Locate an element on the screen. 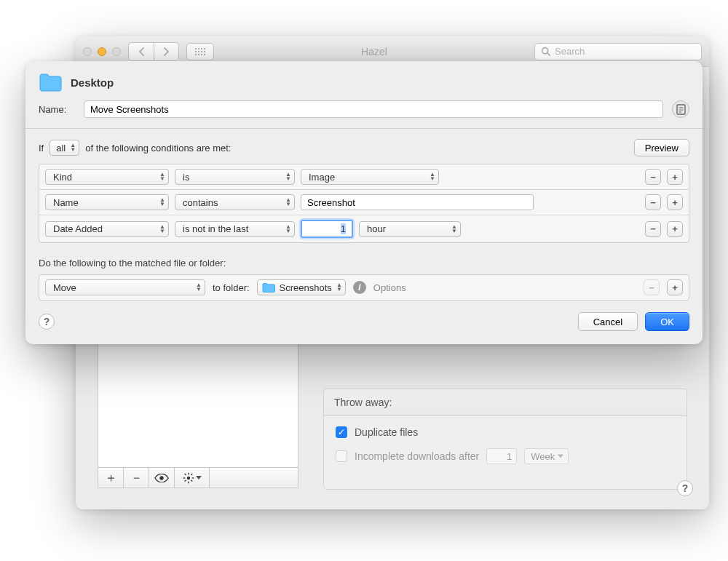 This screenshot has height=561, width=728. condition-scope-row: If all▲▼ of the following conditions are… is located at coordinates (364, 148).